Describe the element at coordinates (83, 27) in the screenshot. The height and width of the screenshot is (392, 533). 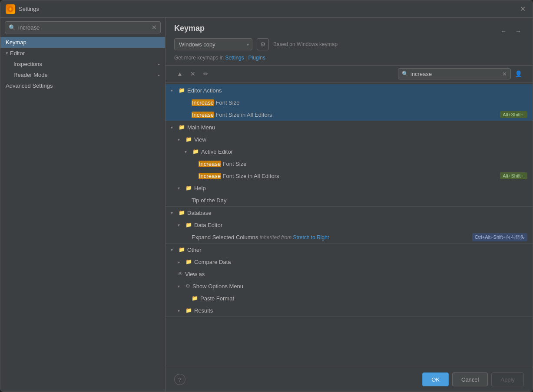
I see `sidebar-search-wrap: 🔍 ✕` at that location.